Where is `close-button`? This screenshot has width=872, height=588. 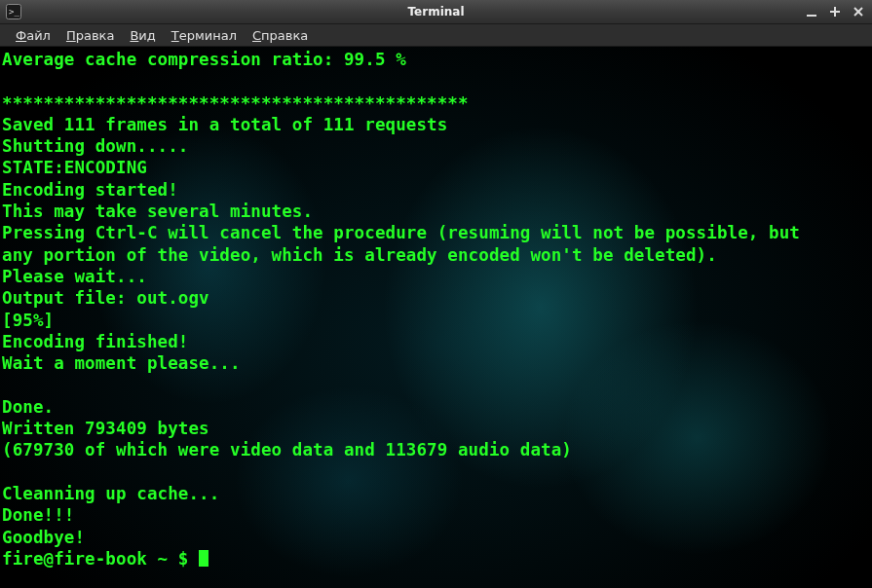
close-button is located at coordinates (858, 12).